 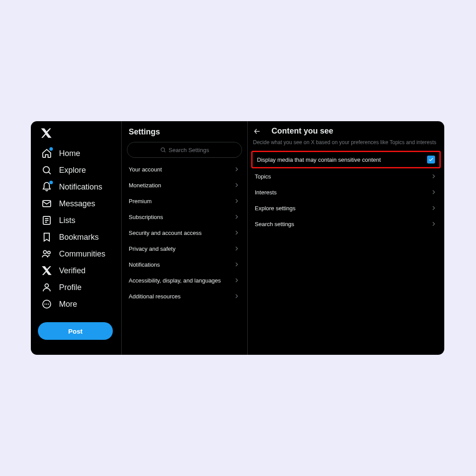 What do you see at coordinates (81, 187) in the screenshot?
I see `nav-label: Notifications` at bounding box center [81, 187].